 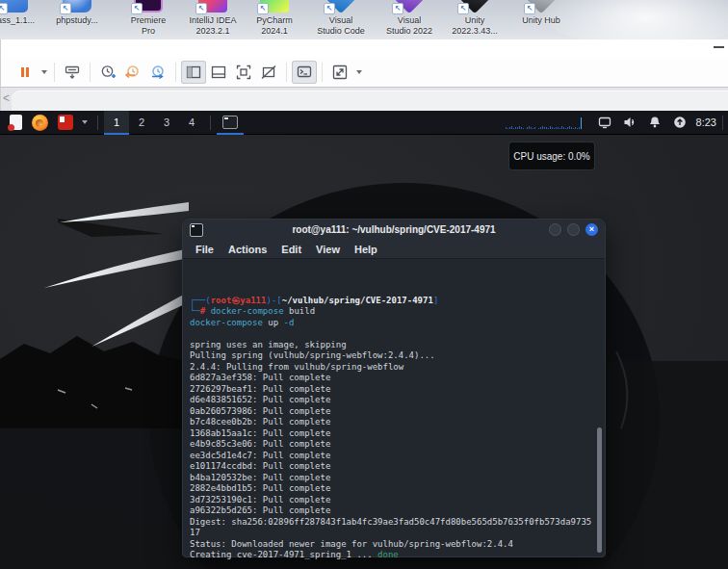 I want to click on shortcut-vscode: ↖VisualStudio Code, so click(x=341, y=17).